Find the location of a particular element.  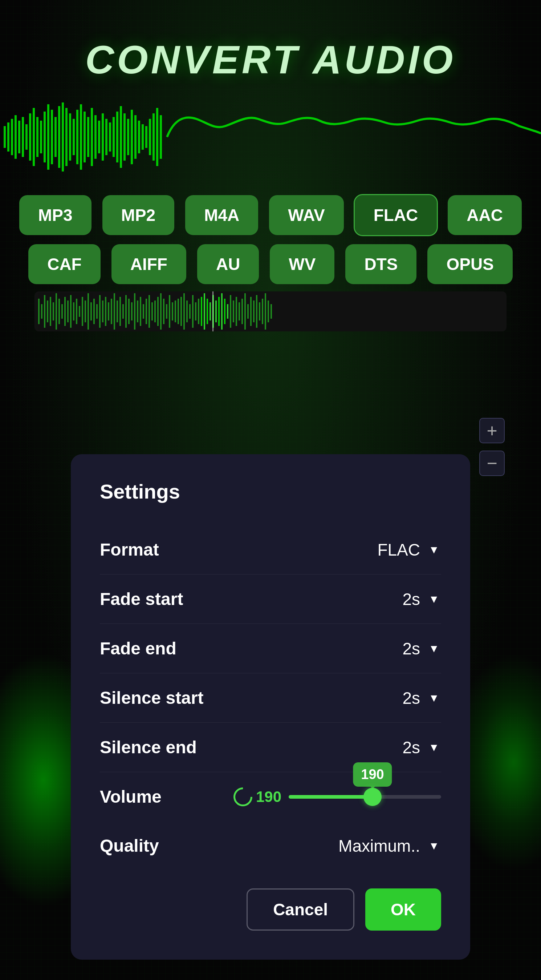

format-btn-mp2: MP2 is located at coordinates (138, 215).